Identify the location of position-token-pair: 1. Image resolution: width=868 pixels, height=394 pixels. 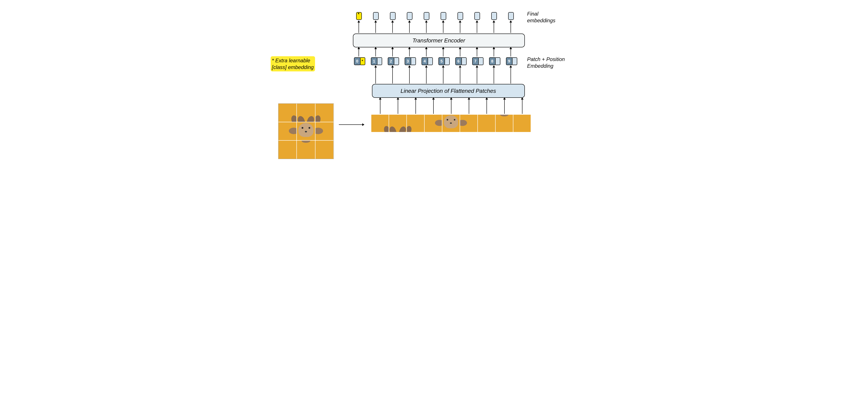
(377, 61).